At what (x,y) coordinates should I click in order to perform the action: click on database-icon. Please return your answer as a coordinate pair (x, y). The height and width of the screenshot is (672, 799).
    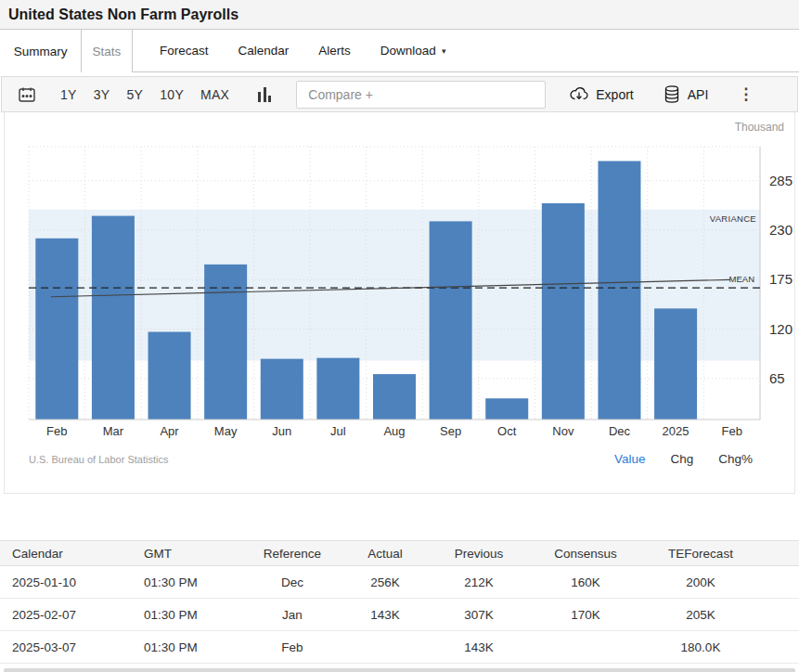
    Looking at the image, I should click on (672, 95).